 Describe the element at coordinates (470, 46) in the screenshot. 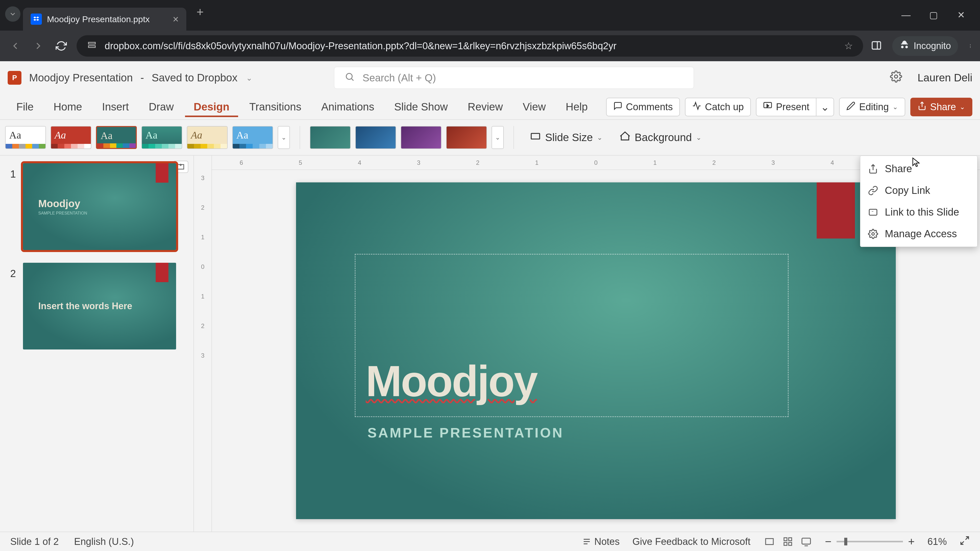

I see `url-box: dropbox.com/scl/fi/ds8xk05ovlytyxnalh07u…` at that location.